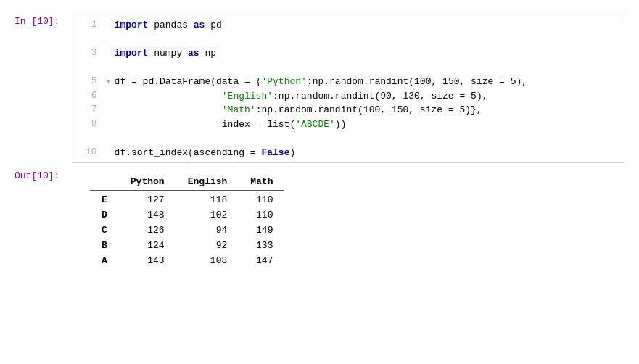 Image resolution: width=639 pixels, height=364 pixels. Describe the element at coordinates (104, 231) in the screenshot. I see `row-index-c: C` at that location.